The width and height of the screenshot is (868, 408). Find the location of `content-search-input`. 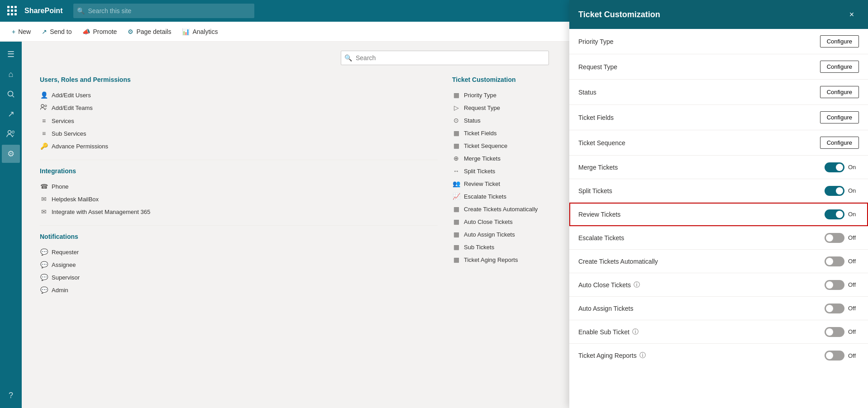

content-search-input is located at coordinates (445, 58).